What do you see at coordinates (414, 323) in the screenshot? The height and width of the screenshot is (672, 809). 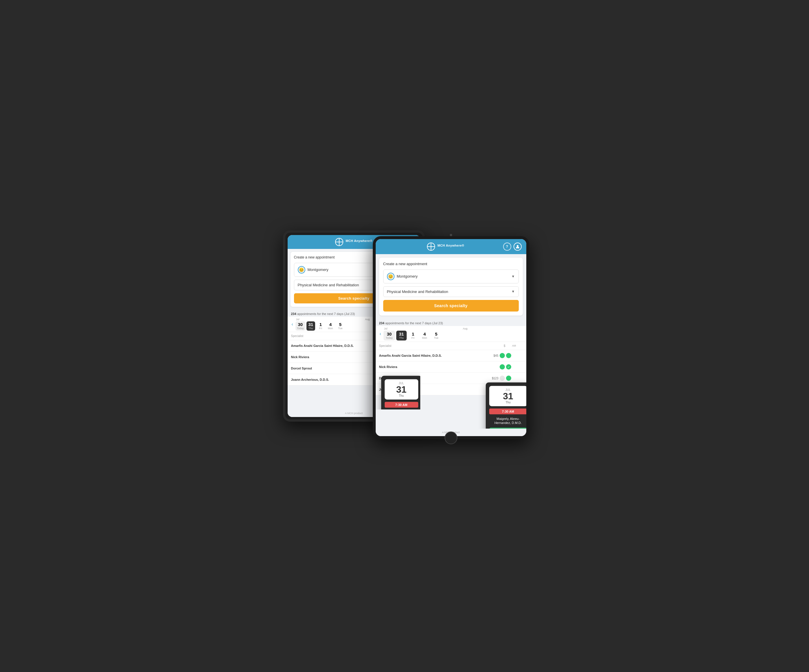 I see `summary-text-front: appointments for the next 7 days (Jul 23…` at bounding box center [414, 323].